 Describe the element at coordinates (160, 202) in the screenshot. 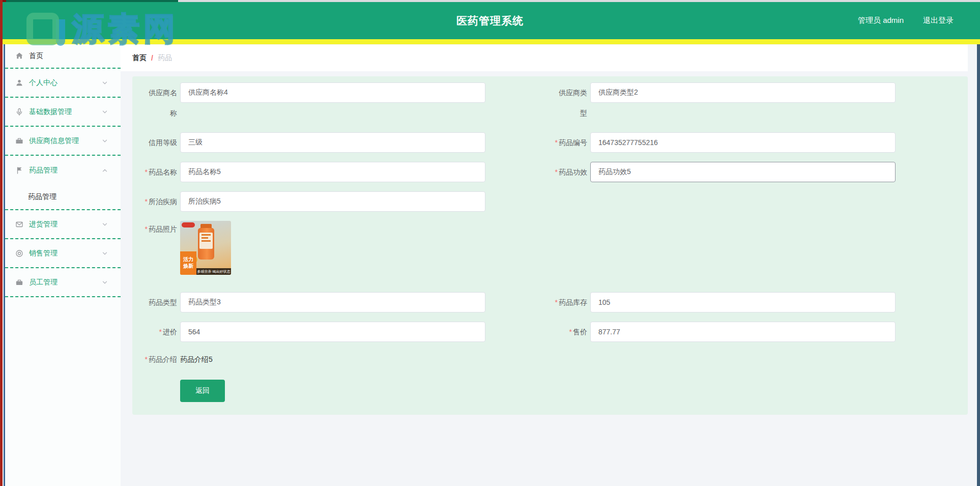

I see `disease-label: *所治疾病` at that location.